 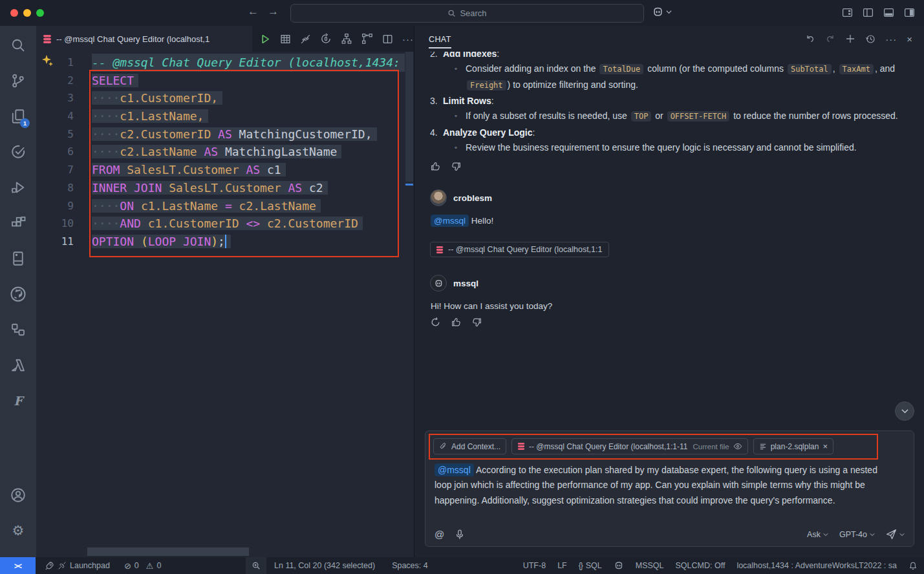 I want to click on sub-bullet: ◦If only a subset of results is needed, …, so click(x=669, y=116).